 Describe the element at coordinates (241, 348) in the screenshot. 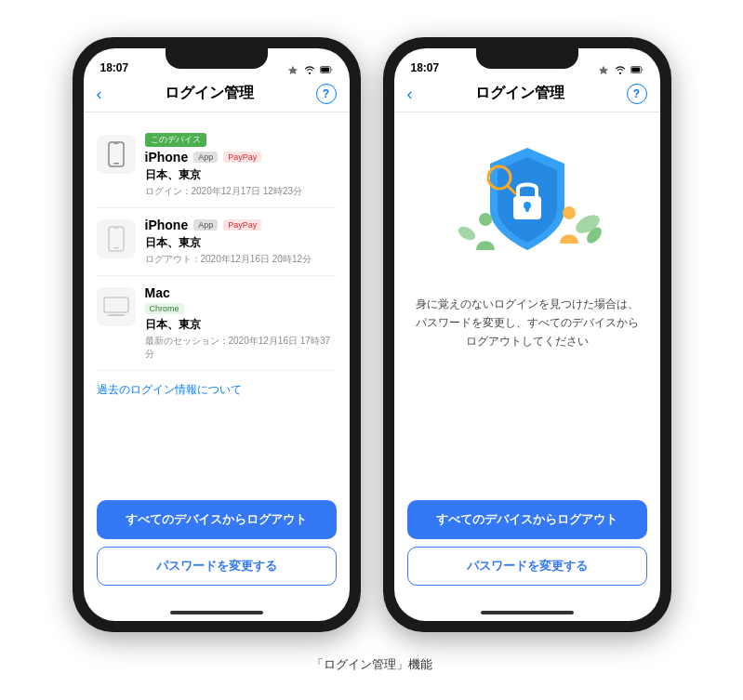

I see `device-time-2: 最新のセッション：2020年12月16日 17時37分` at that location.